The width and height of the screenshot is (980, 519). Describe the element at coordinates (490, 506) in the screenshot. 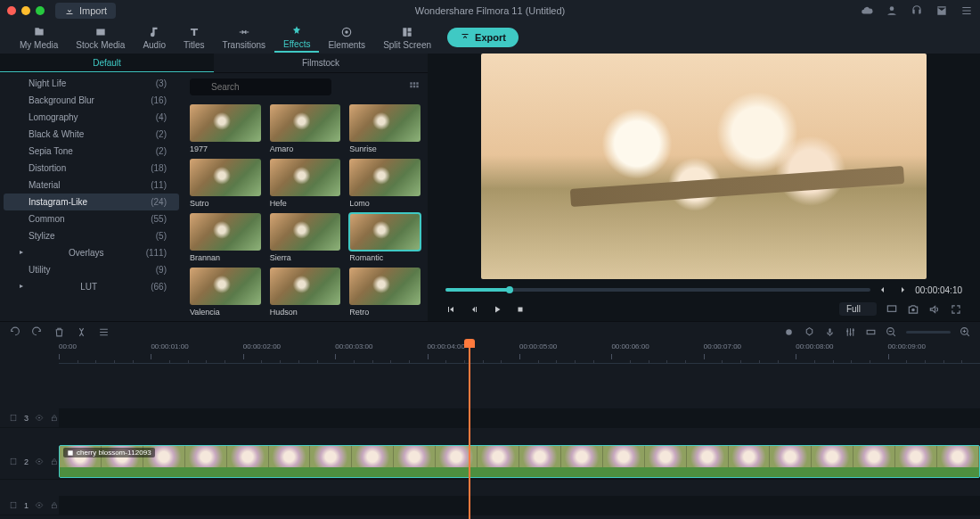

I see `track-1: 1` at that location.